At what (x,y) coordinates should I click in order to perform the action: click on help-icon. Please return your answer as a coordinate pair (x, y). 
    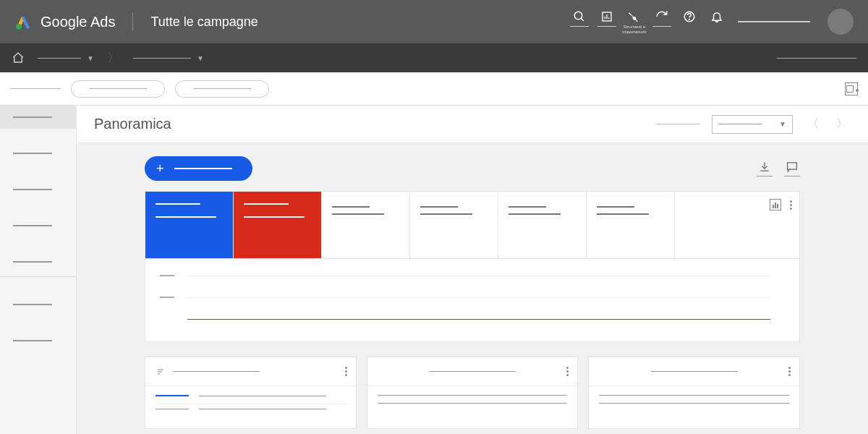
    Looking at the image, I should click on (689, 17).